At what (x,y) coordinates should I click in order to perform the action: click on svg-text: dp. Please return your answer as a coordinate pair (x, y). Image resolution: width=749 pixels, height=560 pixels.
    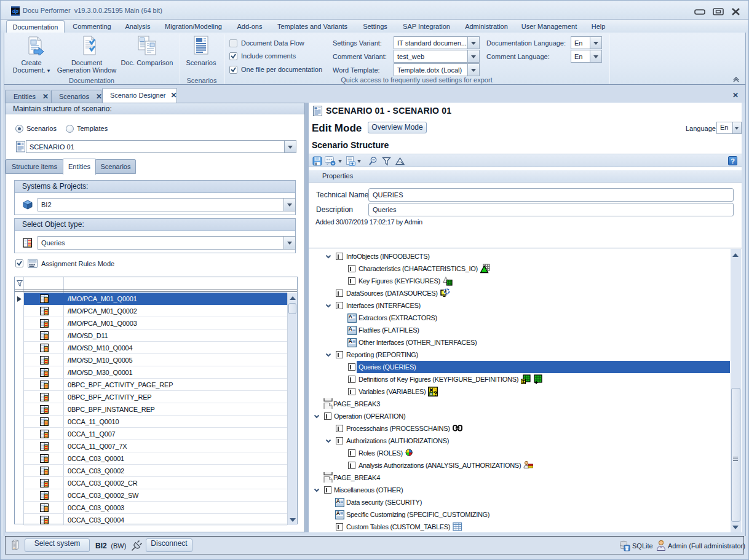
    Looking at the image, I should click on (15, 11).